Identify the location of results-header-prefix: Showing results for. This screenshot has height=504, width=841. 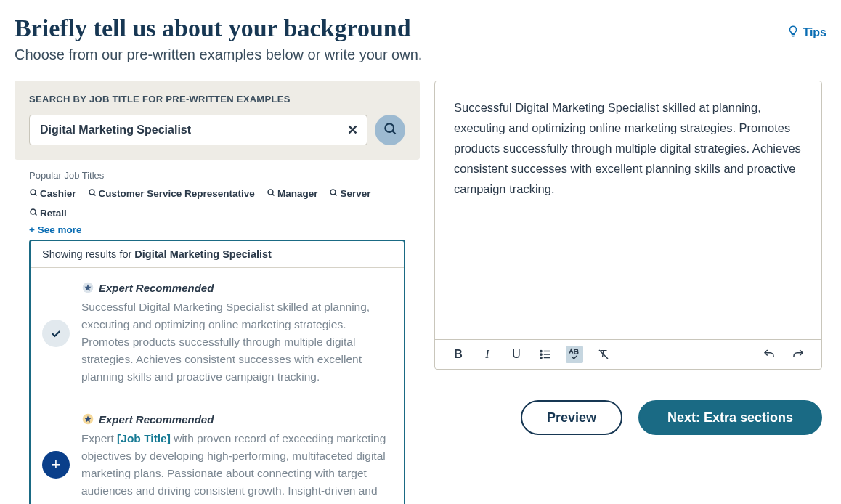
(89, 254).